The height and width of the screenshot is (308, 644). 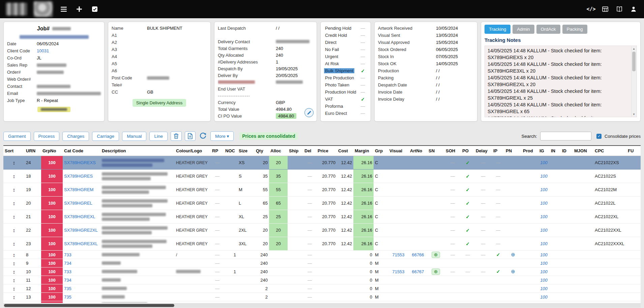 I want to click on search-input, so click(x=566, y=136).